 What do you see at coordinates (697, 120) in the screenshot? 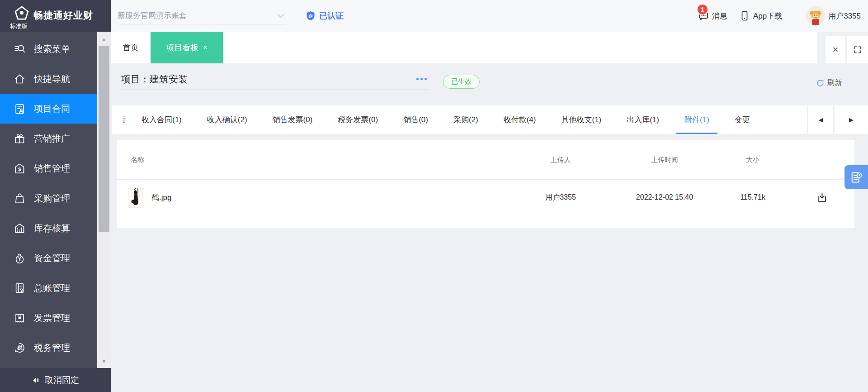
I see `section-tab-attachments: 附件(1)` at bounding box center [697, 120].